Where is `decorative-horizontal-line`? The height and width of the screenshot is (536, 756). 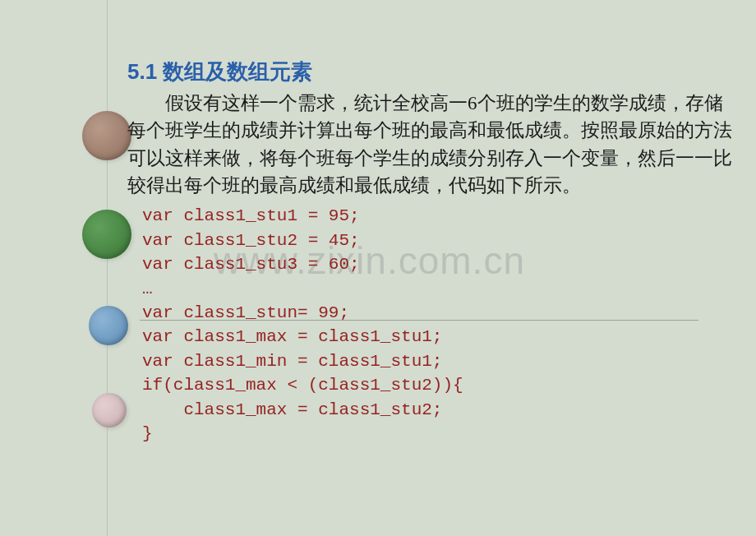 decorative-horizontal-line is located at coordinates (419, 321).